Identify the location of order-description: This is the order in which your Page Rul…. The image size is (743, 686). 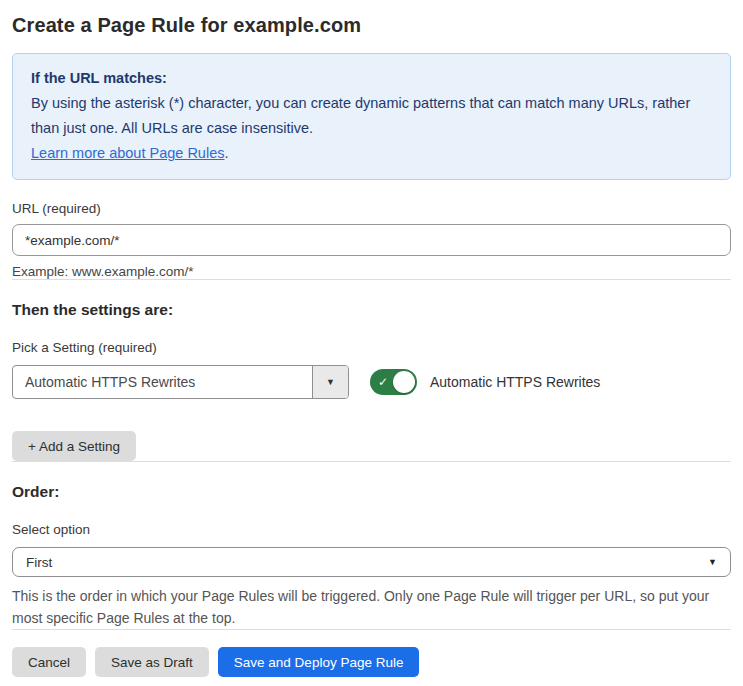
(362, 607).